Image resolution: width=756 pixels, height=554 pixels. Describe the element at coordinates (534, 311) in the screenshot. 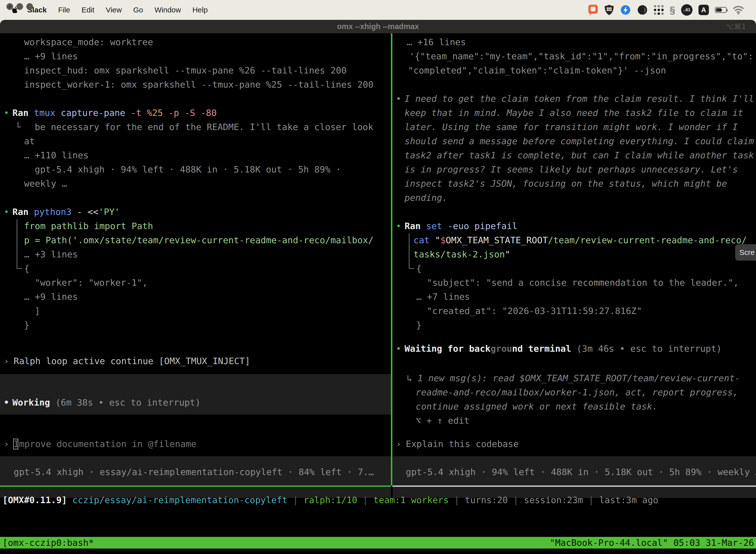

I see `terminal-line: "created_at": "2026-03-31T11:59:27.816Z"` at that location.